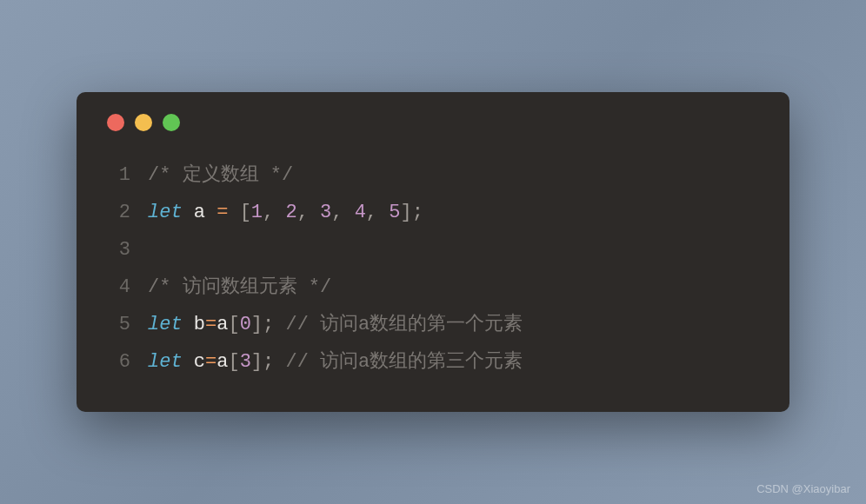 The image size is (866, 504). I want to click on watermark: CSDN @Xiaoyibar, so click(803, 488).